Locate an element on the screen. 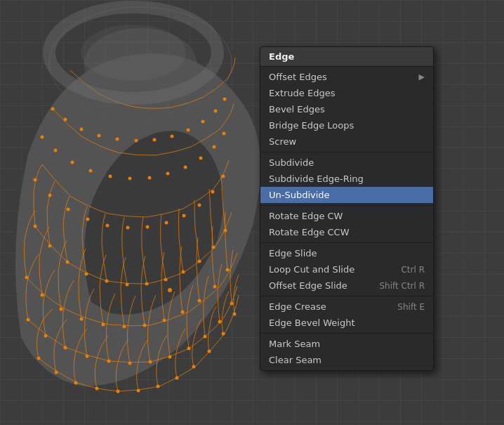 This screenshot has height=425, width=504. menu-item-label: Edge Bevel Weight is located at coordinates (312, 323).